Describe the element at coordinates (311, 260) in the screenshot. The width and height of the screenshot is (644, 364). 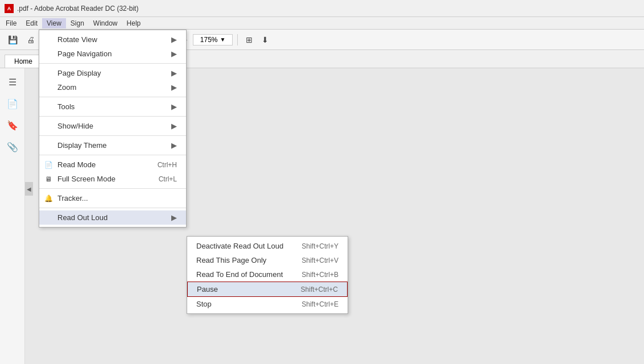
I see `read-page-shortcut: Shift+Ctrl+V` at that location.